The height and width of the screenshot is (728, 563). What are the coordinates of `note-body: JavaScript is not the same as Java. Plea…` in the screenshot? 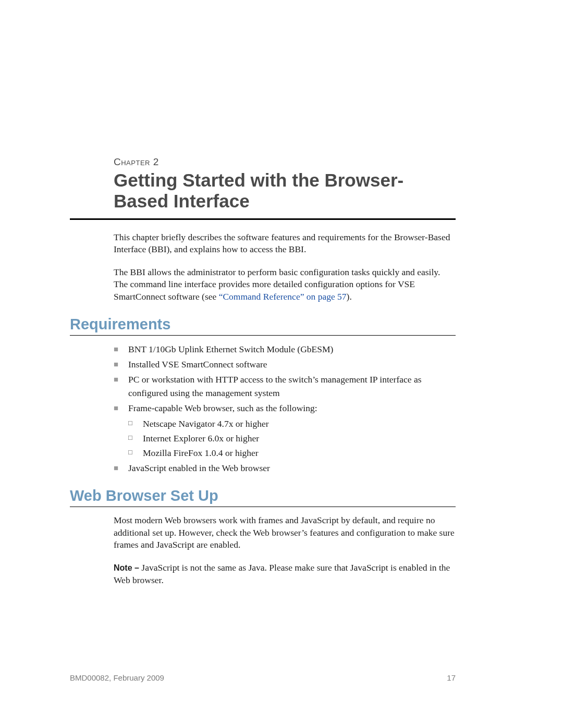 It's located at (282, 574).